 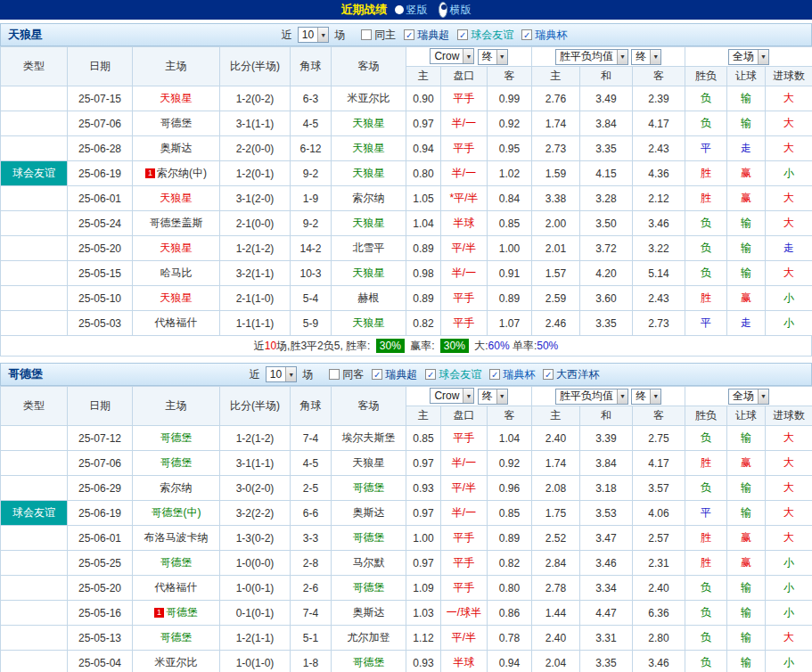 I want to click on goals-result-cell: 大, so click(x=789, y=538).